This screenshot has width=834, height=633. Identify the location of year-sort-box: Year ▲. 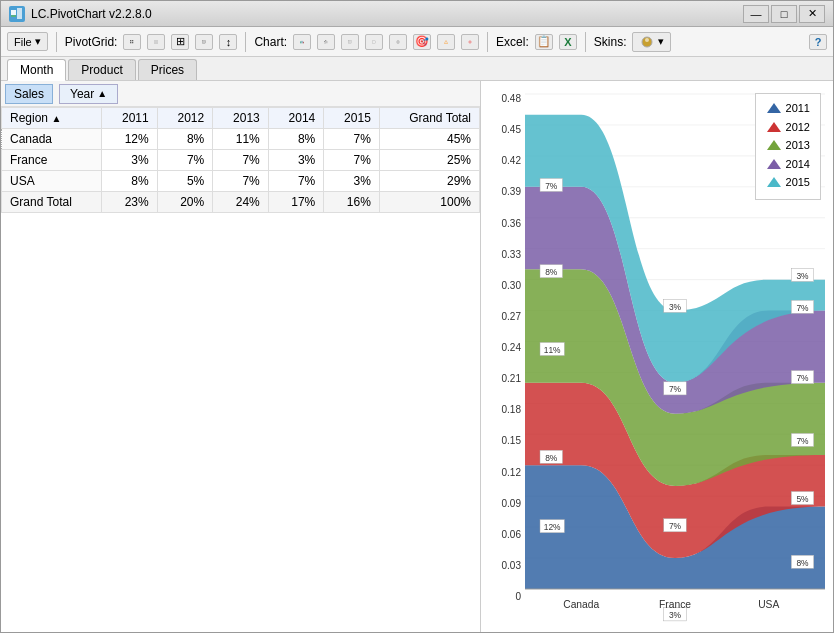
(88, 94).